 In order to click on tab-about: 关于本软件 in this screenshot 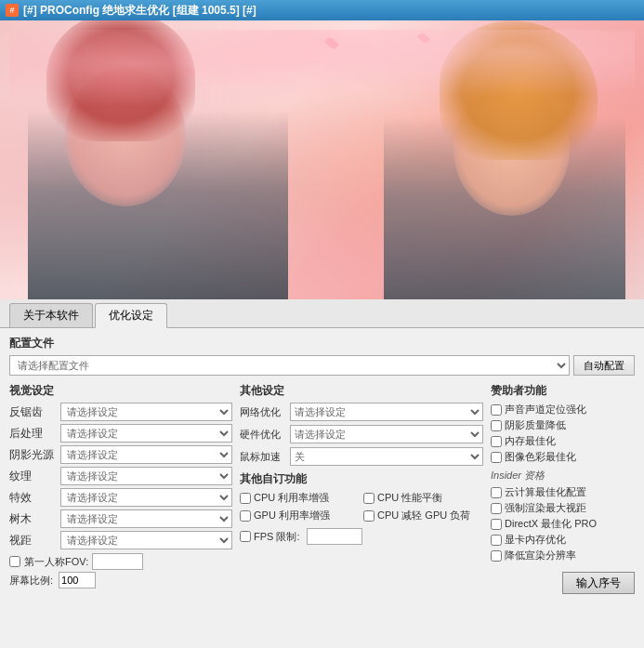, I will do `click(51, 315)`.